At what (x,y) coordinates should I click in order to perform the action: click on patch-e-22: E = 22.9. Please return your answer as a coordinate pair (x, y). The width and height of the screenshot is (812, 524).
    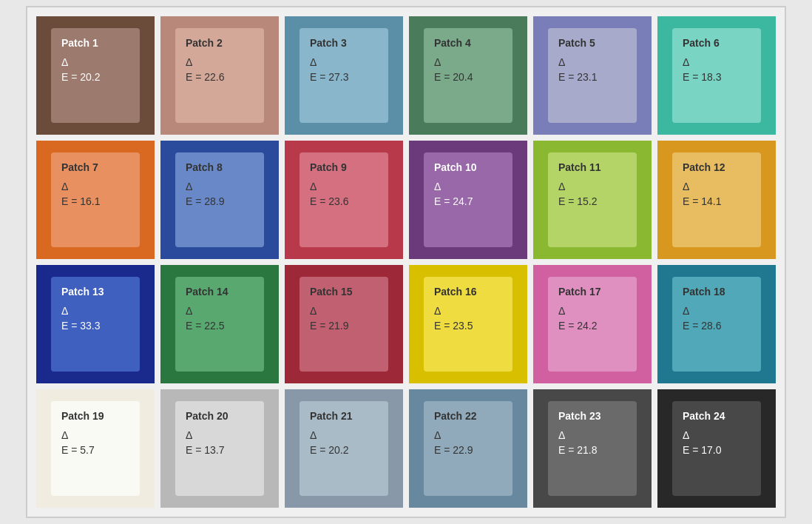
    Looking at the image, I should click on (468, 450).